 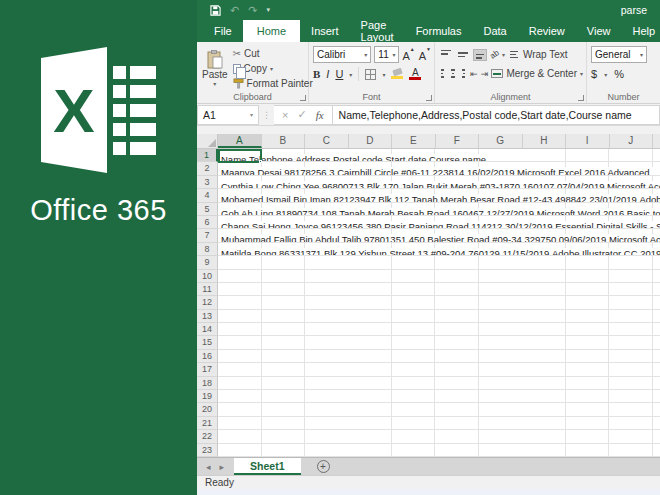 What do you see at coordinates (285, 115) in the screenshot?
I see `cancel-icon: ×` at bounding box center [285, 115].